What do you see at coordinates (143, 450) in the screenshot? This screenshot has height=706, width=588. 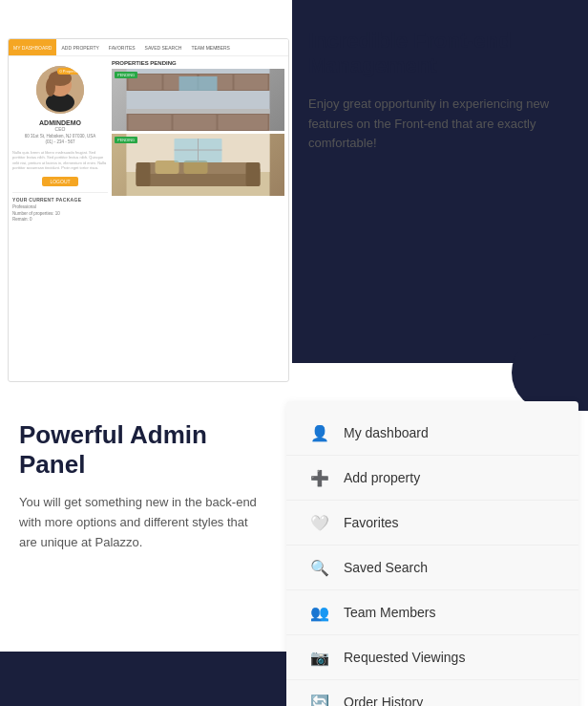 I see `bottom-title: Powerful Admin Panel` at bounding box center [143, 450].